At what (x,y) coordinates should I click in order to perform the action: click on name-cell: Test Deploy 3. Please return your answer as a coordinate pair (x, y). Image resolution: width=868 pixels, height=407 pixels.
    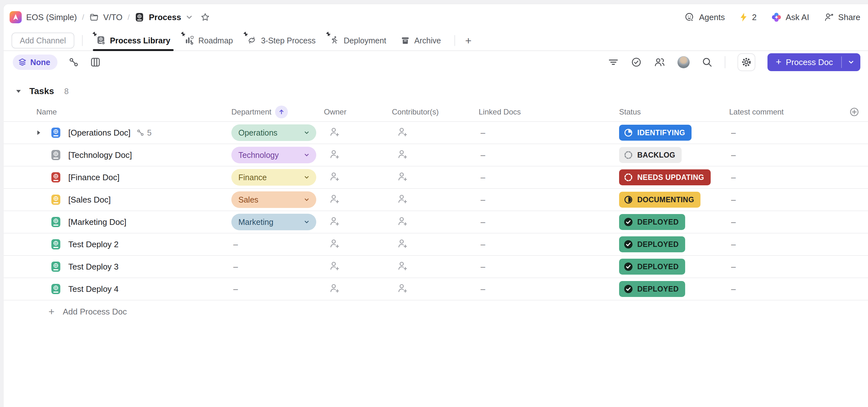
    Looking at the image, I should click on (133, 267).